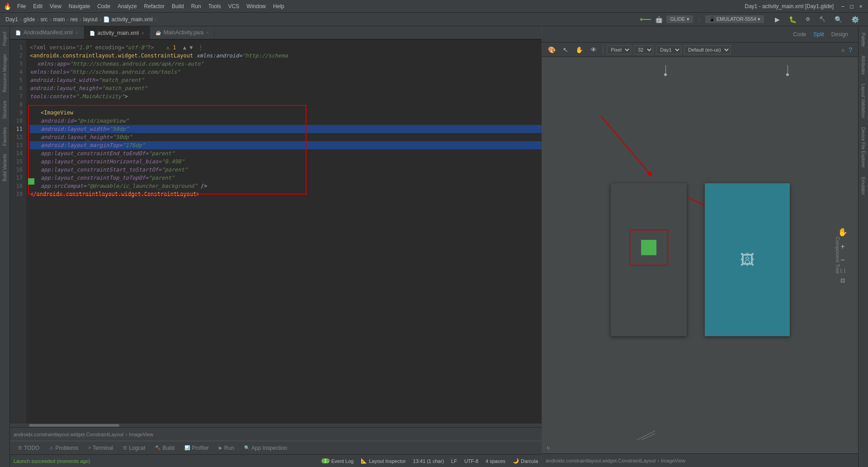 The image size is (868, 467). Describe the element at coordinates (5, 39) in the screenshot. I see `sidebar-project: Project` at that location.